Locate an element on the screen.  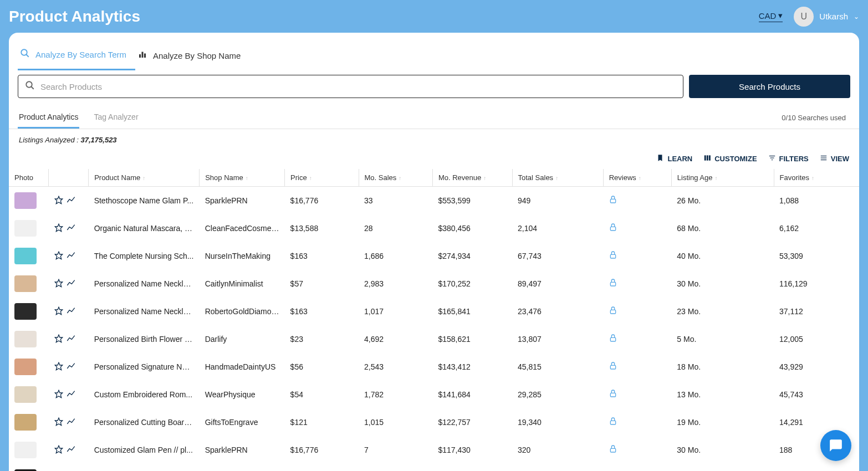
search-input is located at coordinates (358, 86).